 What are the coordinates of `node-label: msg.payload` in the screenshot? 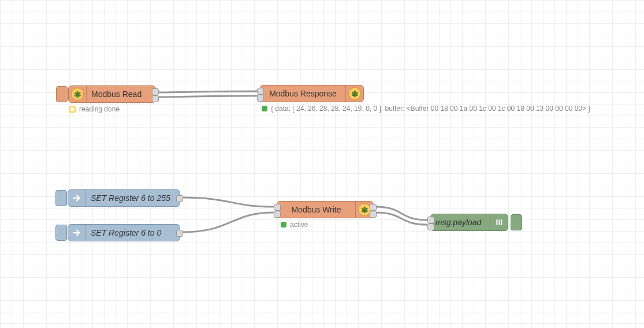 It's located at (460, 222).